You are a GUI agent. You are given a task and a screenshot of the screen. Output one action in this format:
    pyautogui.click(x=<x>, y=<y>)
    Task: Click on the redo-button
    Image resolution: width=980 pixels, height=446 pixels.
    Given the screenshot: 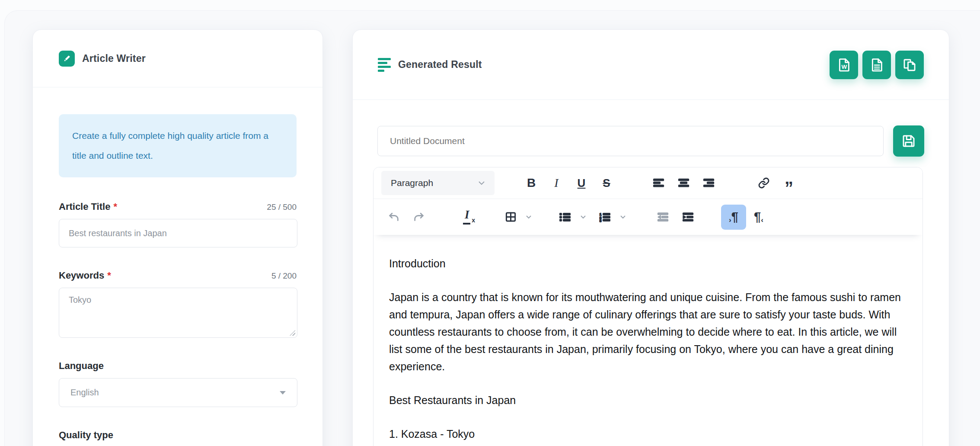 What is the action you would take?
    pyautogui.click(x=419, y=217)
    